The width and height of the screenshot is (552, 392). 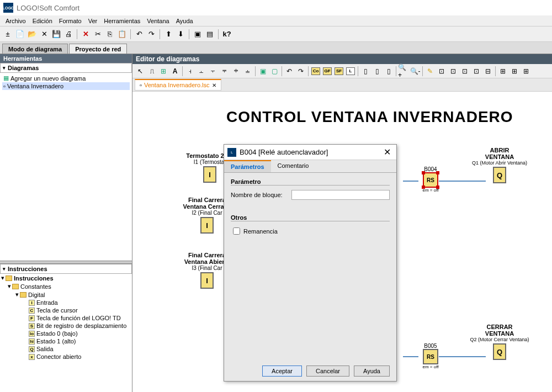 What do you see at coordinates (66, 295) in the screenshot?
I see `tree-digital: ▾ Digital` at bounding box center [66, 295].